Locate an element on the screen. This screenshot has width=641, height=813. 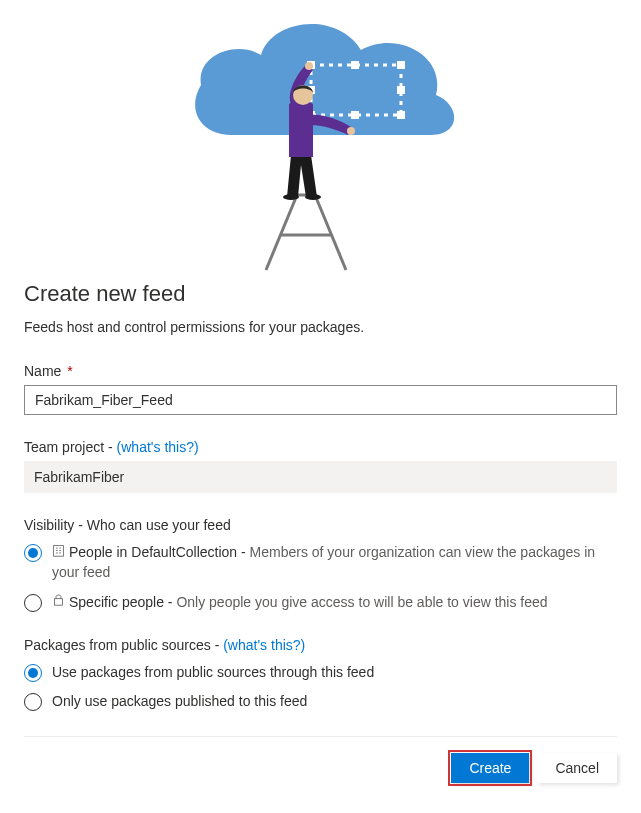
create-button: Create is located at coordinates (490, 768).